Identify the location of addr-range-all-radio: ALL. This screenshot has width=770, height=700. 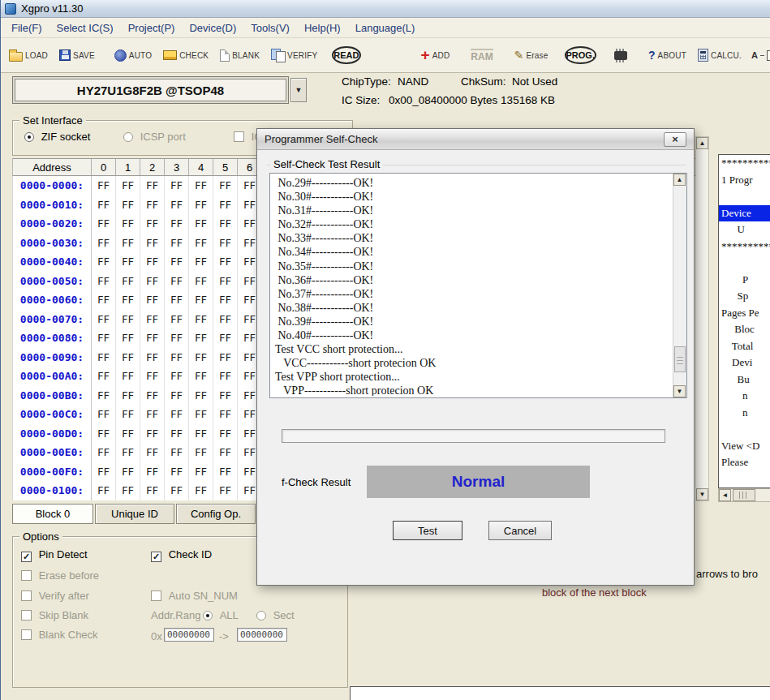
(221, 615).